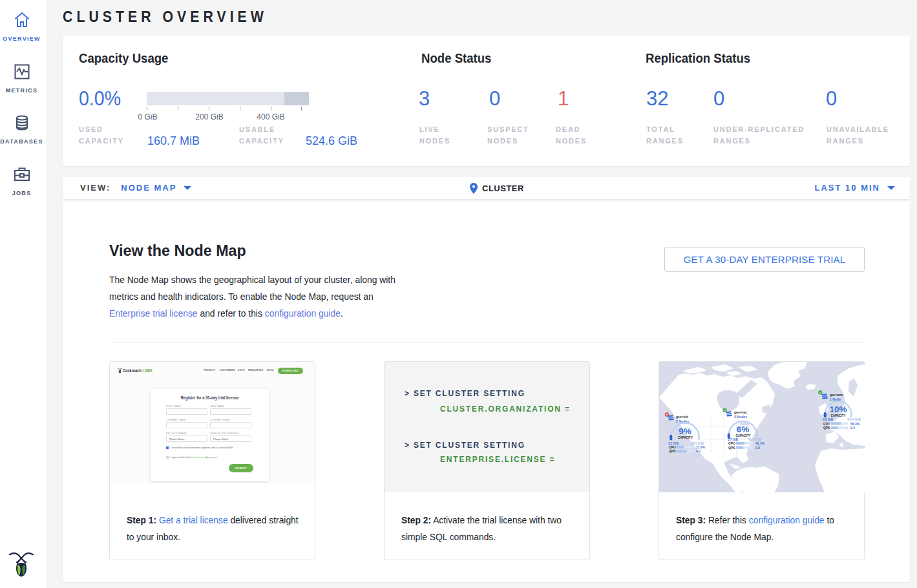 This screenshot has height=588, width=917. I want to click on svg-text: 3.6 GiB, so click(828, 419).